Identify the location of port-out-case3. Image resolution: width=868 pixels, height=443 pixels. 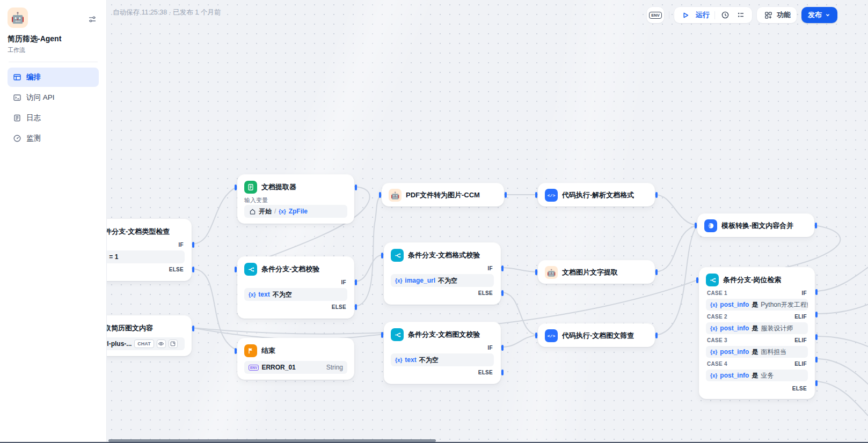
(816, 337).